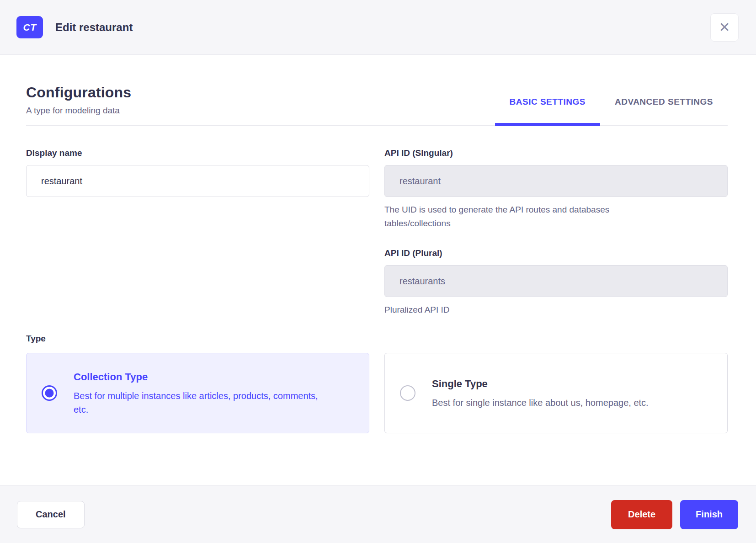  Describe the element at coordinates (531, 310) in the screenshot. I see `api-id-plural-hint: Pluralized API ID` at that location.